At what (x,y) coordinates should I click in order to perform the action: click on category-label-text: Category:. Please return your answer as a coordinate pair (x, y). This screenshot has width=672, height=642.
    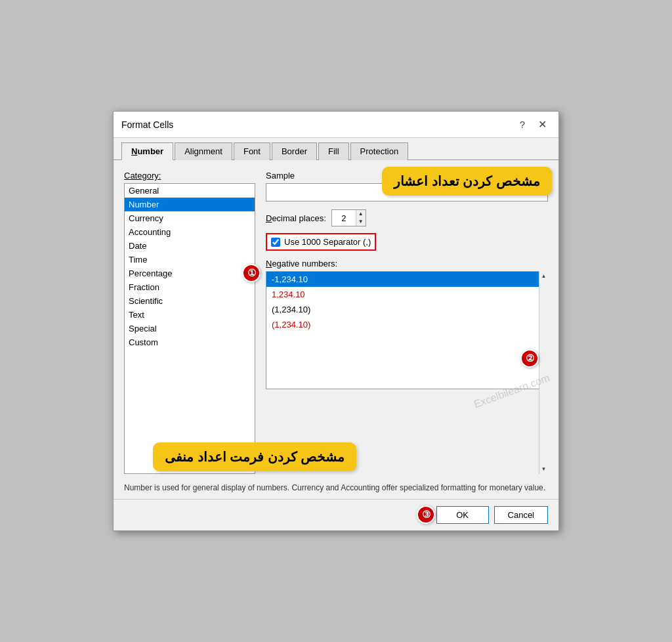
    Looking at the image, I should click on (142, 176).